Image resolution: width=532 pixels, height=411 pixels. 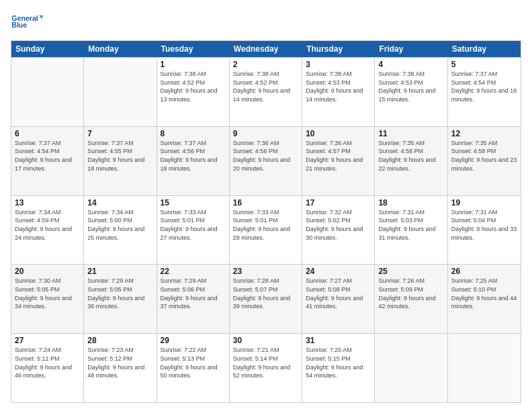 What do you see at coordinates (43, 363) in the screenshot?
I see `cell-info: Sunrise: 7:24 AMSunset: 5:11 PMDaylight:…` at bounding box center [43, 363].